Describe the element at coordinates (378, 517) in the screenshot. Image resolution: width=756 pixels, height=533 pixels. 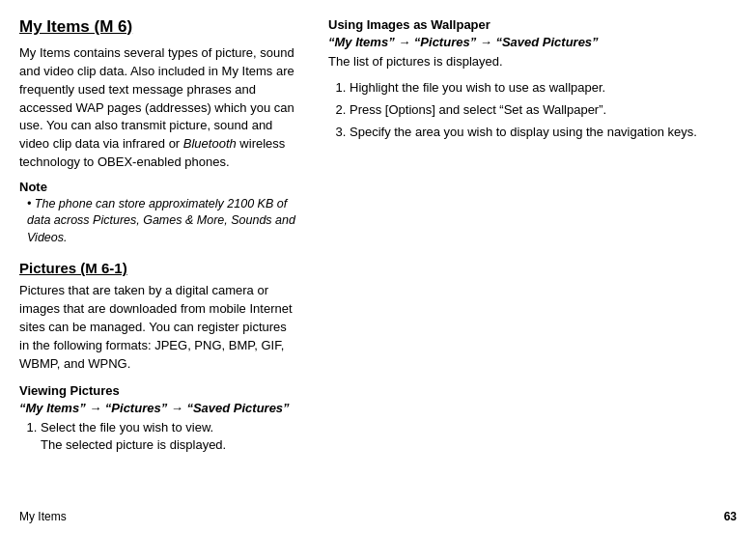
I see `page-footer: My Items 63` at that location.